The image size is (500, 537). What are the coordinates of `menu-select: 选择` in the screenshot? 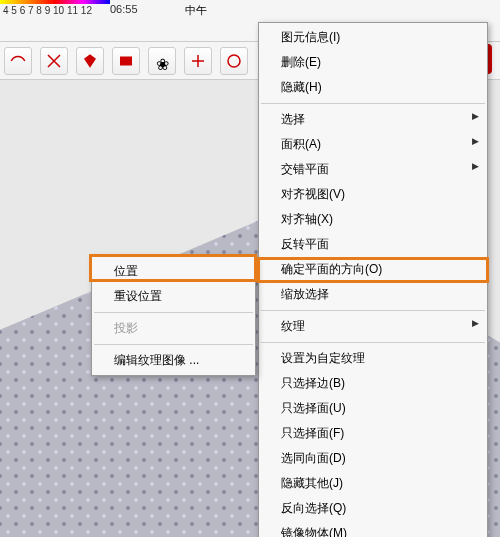 It's located at (373, 120).